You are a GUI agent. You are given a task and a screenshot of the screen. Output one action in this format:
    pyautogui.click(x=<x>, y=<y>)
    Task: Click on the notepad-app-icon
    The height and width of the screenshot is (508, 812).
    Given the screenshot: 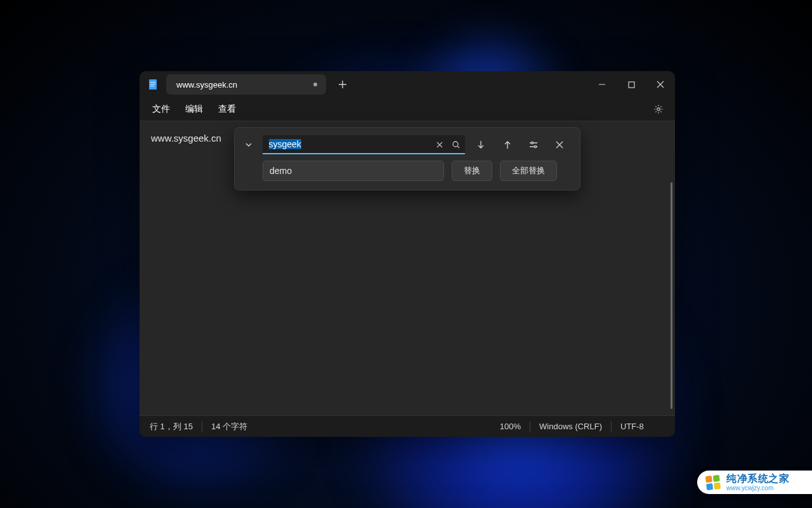 What is the action you would take?
    pyautogui.click(x=153, y=84)
    